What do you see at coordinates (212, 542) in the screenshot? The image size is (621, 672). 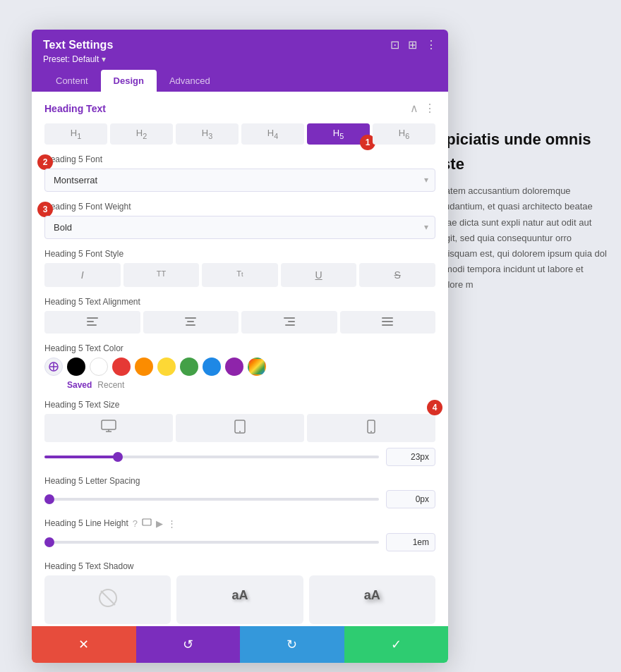 I see `line-slider-track` at bounding box center [212, 542].